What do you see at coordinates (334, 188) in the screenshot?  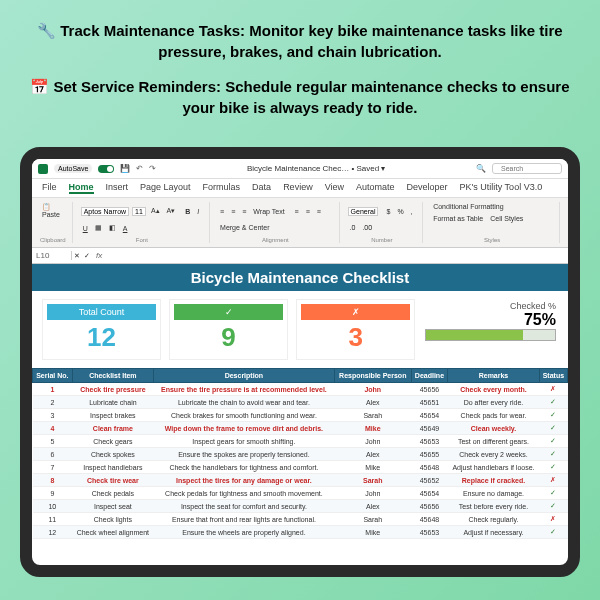 I see `tab-view: View` at bounding box center [334, 188].